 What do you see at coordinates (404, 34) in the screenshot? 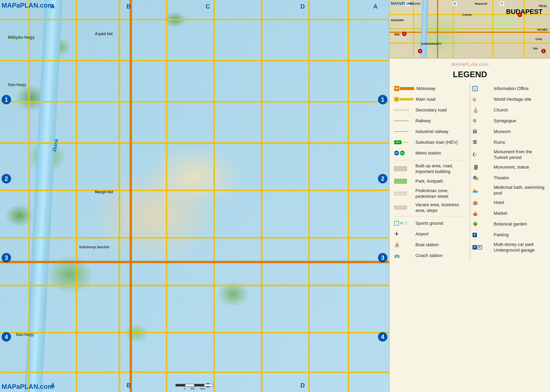
I see `mini-badge-3: 3` at bounding box center [404, 34].